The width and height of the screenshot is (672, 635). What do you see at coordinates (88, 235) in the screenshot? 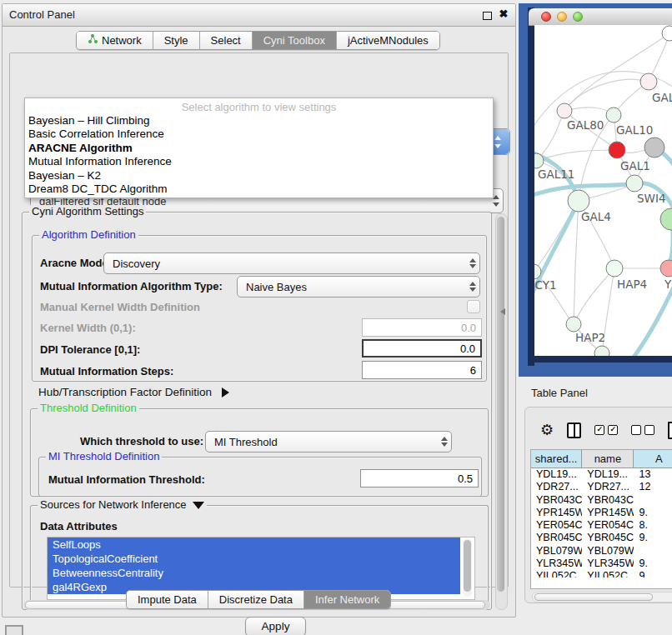
I see `algorithm-definition-legend: Algorithm Definition` at bounding box center [88, 235].